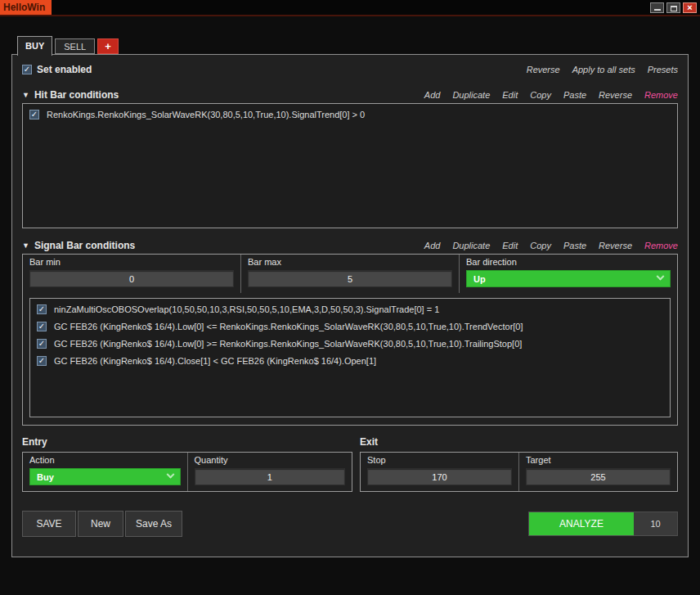  Describe the element at coordinates (350, 8) in the screenshot. I see `title-bar: HelloWin ×` at that location.